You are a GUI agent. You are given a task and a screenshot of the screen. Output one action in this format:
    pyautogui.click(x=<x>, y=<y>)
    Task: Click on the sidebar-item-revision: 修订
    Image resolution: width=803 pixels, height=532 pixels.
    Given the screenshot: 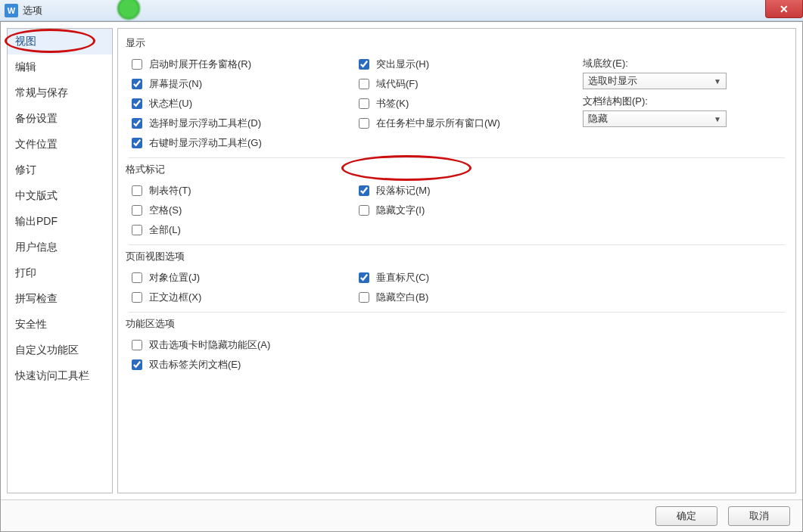 What is the action you would take?
    pyautogui.click(x=60, y=170)
    